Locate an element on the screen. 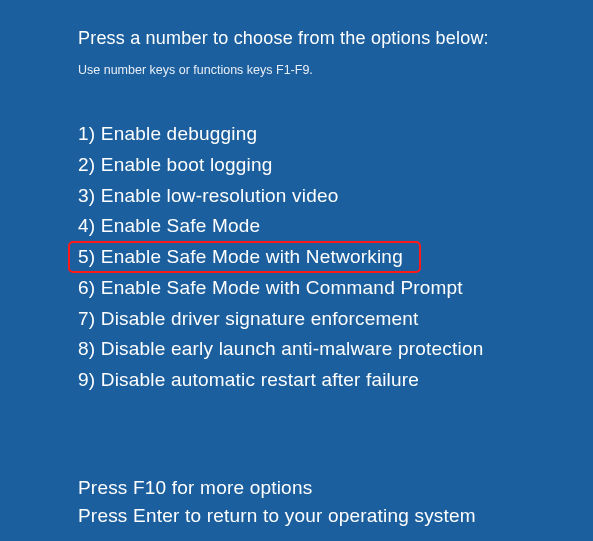 This screenshot has width=593, height=541. option-number: 3) is located at coordinates (86, 196).